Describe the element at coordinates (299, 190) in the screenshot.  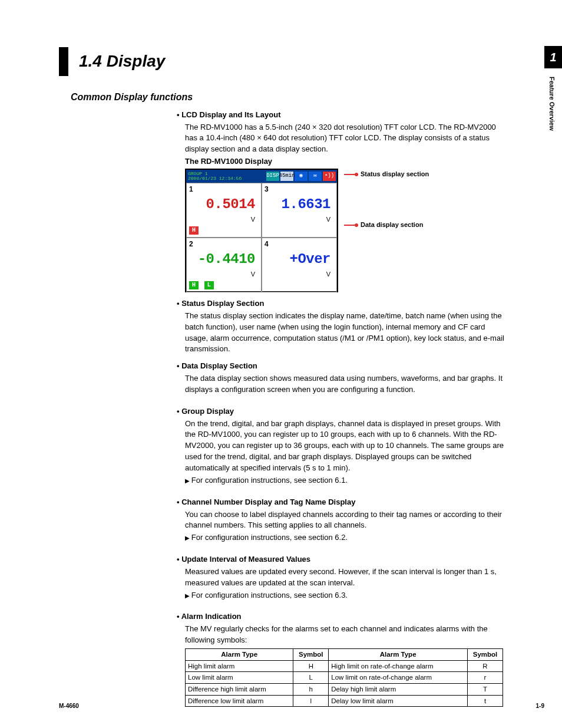
I see `cell-channel: 3` at that location.